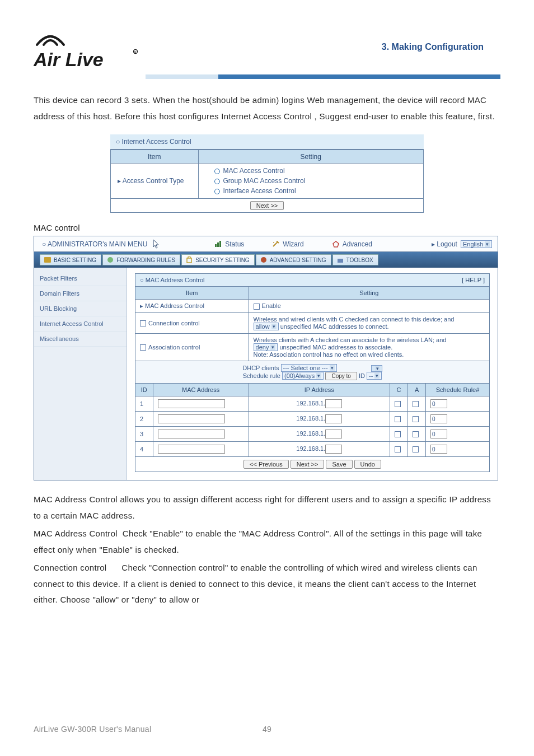 This screenshot has width=534, height=756. Describe the element at coordinates (81, 309) in the screenshot. I see `sidebar-item-url-blocking: URL Blocking` at that location.